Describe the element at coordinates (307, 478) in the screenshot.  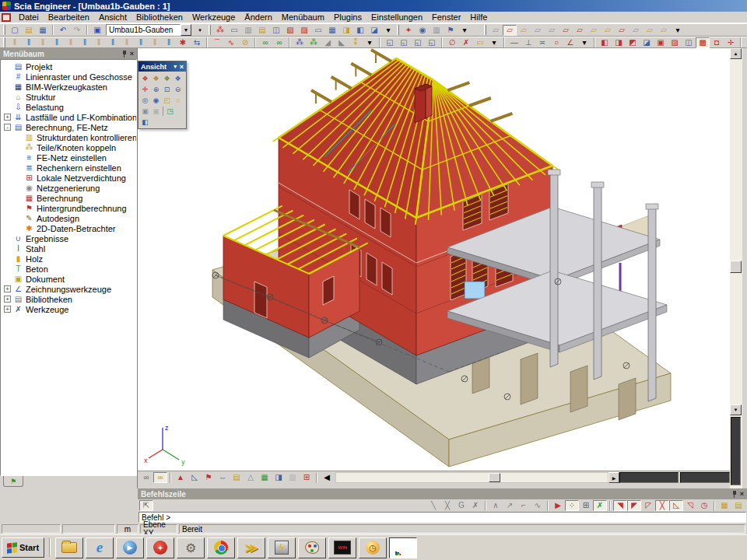
I see `grid-display-icon: ⊞` at that location.